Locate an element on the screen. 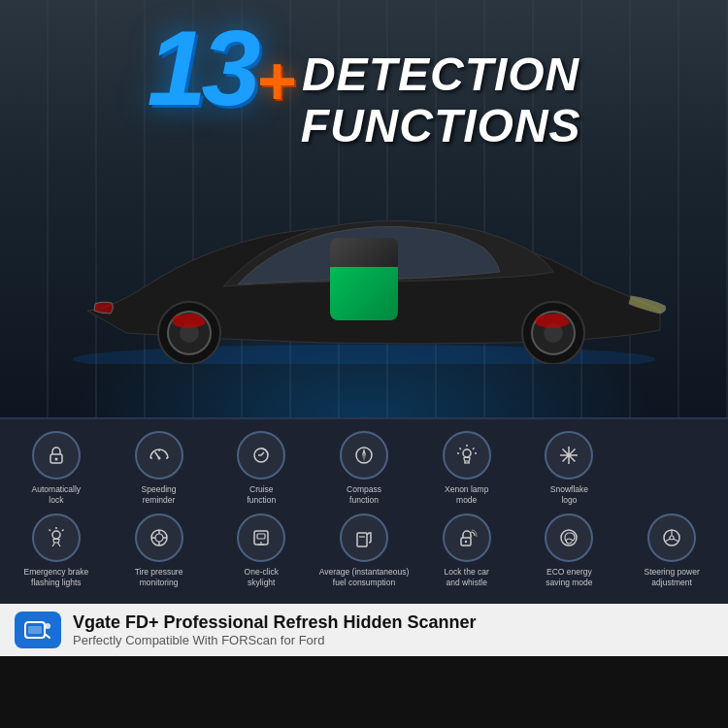  scanner-icon-box is located at coordinates (38, 630).